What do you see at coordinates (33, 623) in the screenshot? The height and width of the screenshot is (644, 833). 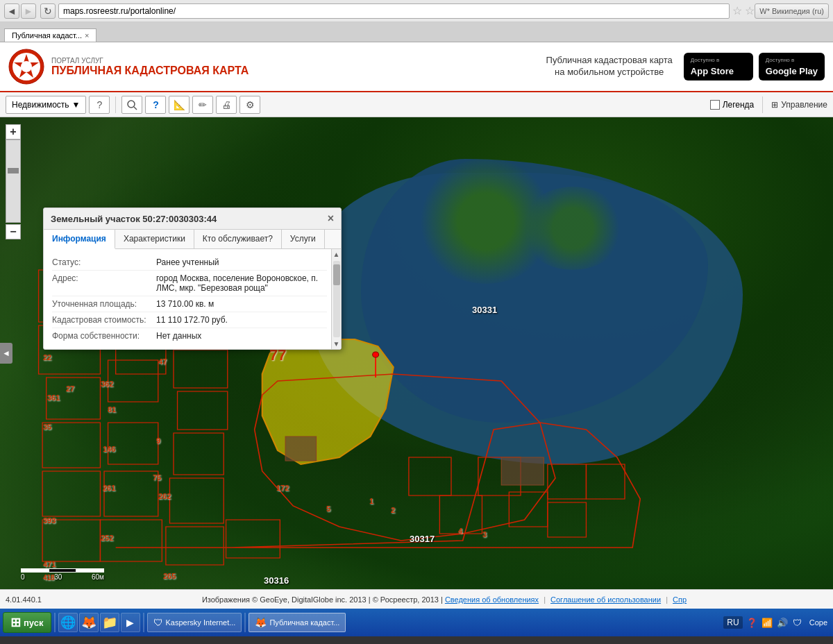 I see `start-label: пуск` at bounding box center [33, 623].